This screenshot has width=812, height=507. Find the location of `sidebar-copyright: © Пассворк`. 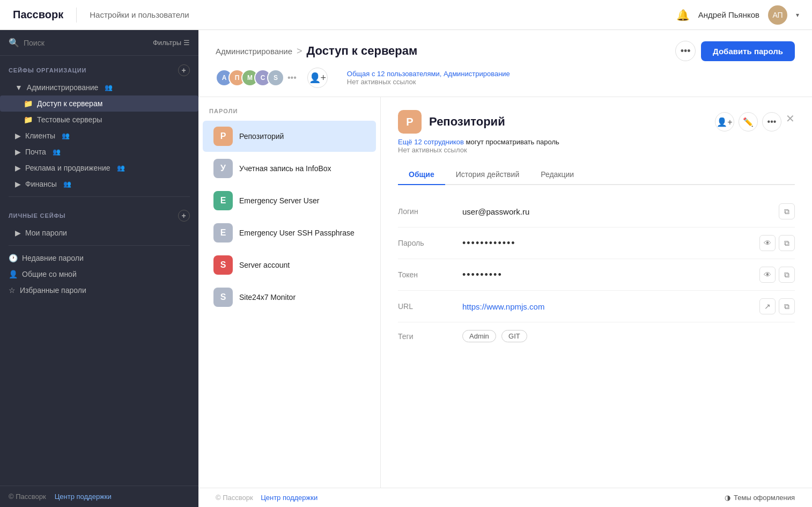

sidebar-copyright: © Пассворк is located at coordinates (27, 497).